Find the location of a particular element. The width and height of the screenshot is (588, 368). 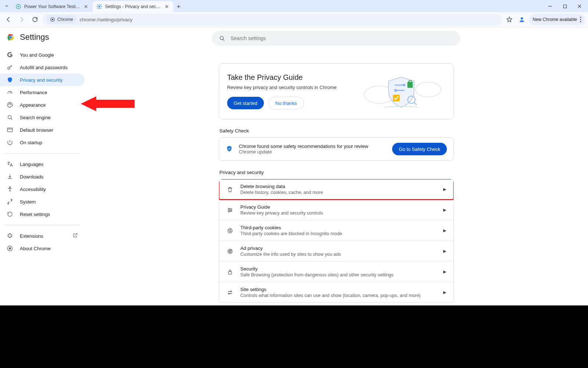

row-sub: Review key privacy and security controls is located at coordinates (338, 213).